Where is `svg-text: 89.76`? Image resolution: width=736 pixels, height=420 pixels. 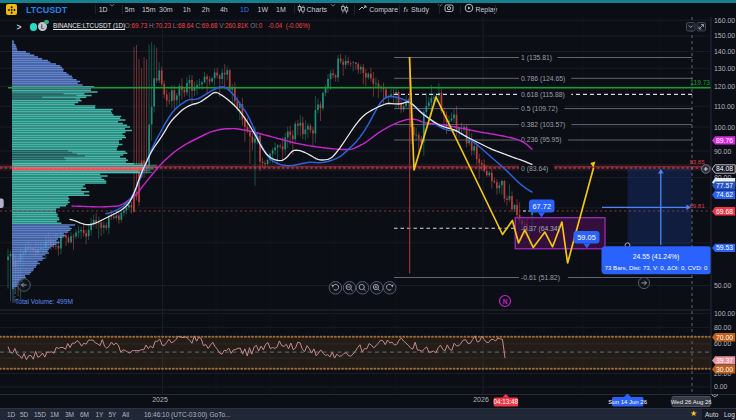
svg-text: 89.76 is located at coordinates (724, 140).